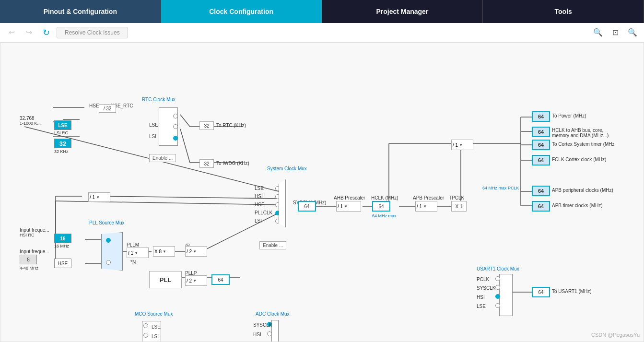 Image resolution: width=644 pixels, height=342 pixels. I want to click on rtc-radio-lse, so click(176, 127).